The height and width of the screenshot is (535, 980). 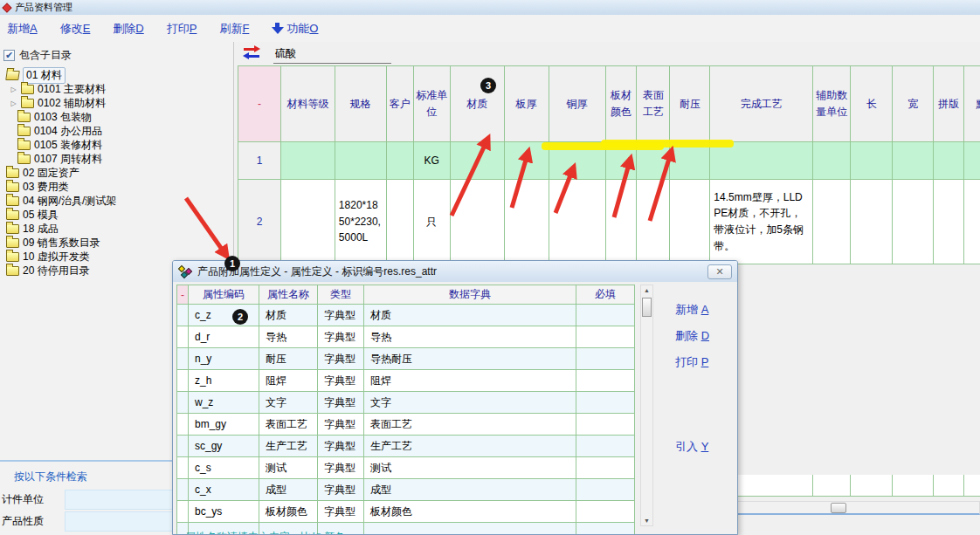 I want to click on vertical-scrollbar-thumb, so click(x=646, y=307).